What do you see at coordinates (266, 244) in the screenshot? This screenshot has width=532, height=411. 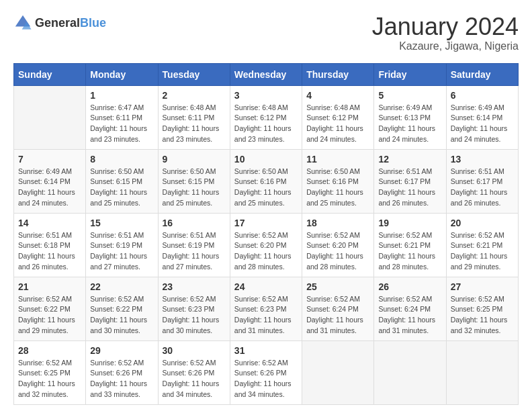 I see `week-row-2: 14Sunrise: 6:51 AMSunset: 6:18 PMDayligh…` at bounding box center [266, 244].